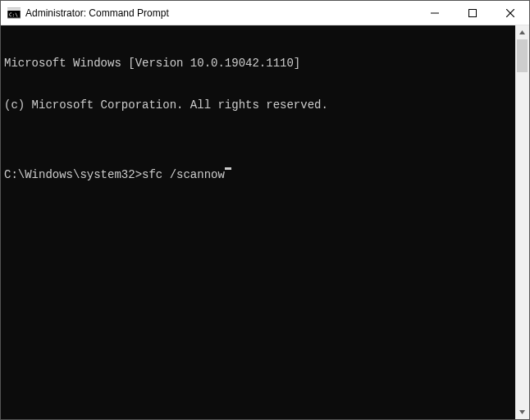  Describe the element at coordinates (522, 56) in the screenshot. I see `scroll-thumb` at that location.